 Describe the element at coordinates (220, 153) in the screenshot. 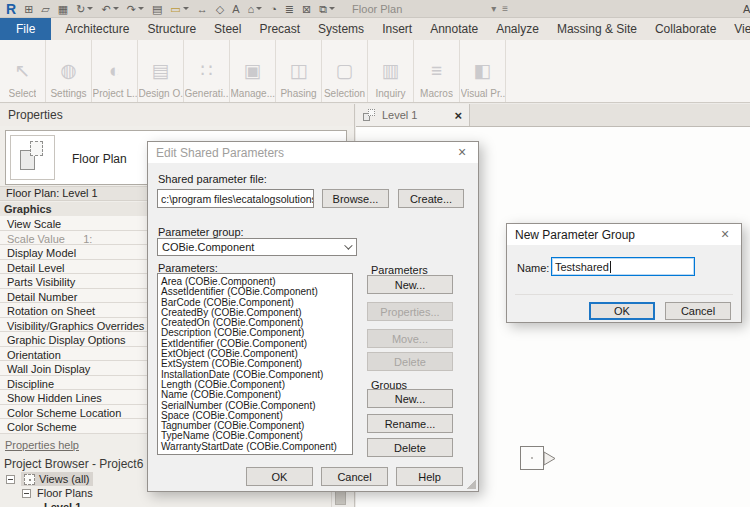

I see `dialog-title: Edit Shared Parameters` at that location.